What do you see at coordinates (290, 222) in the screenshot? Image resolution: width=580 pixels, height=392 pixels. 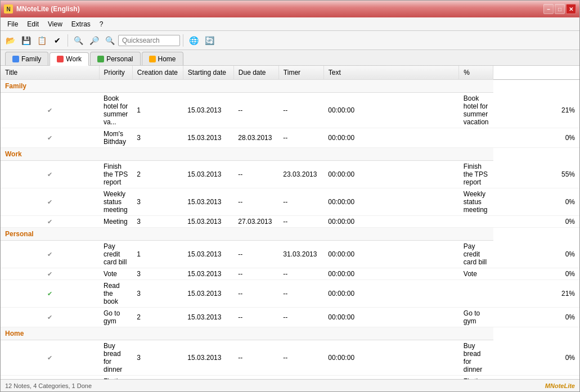 I see `table-row: ✔Meeting315.03.201327.03.2013--00:00:000…` at bounding box center [290, 222].